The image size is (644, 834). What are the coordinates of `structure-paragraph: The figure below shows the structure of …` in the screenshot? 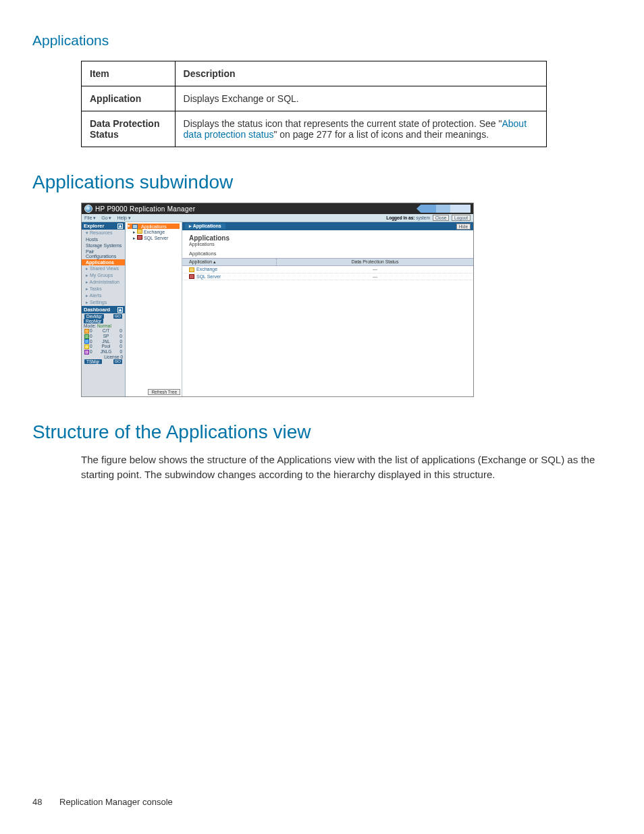 It's located at (344, 467).